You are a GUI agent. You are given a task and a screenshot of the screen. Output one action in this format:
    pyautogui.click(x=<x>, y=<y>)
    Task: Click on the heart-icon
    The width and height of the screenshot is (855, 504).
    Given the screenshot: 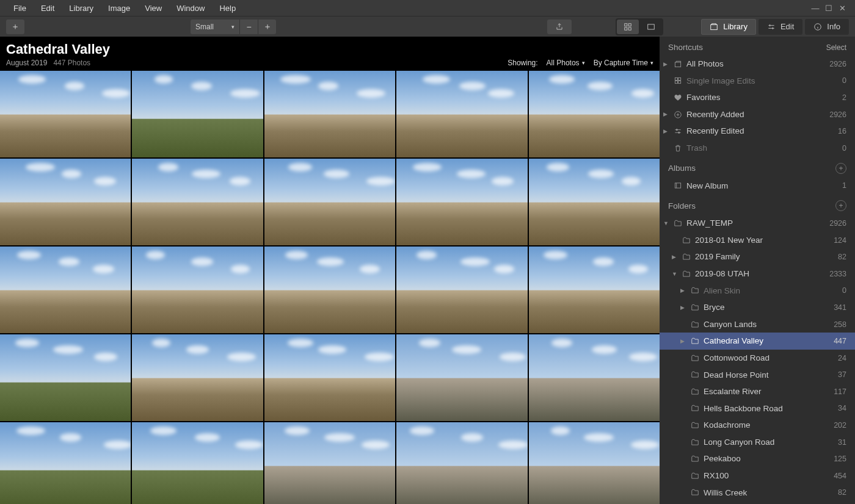 What is the action you would take?
    pyautogui.click(x=678, y=98)
    